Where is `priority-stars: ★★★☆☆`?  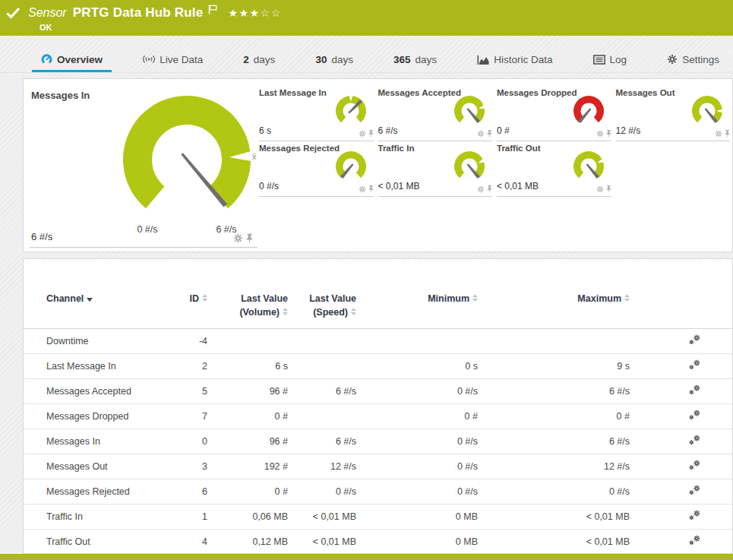
priority-stars: ★★★☆☆ is located at coordinates (254, 13).